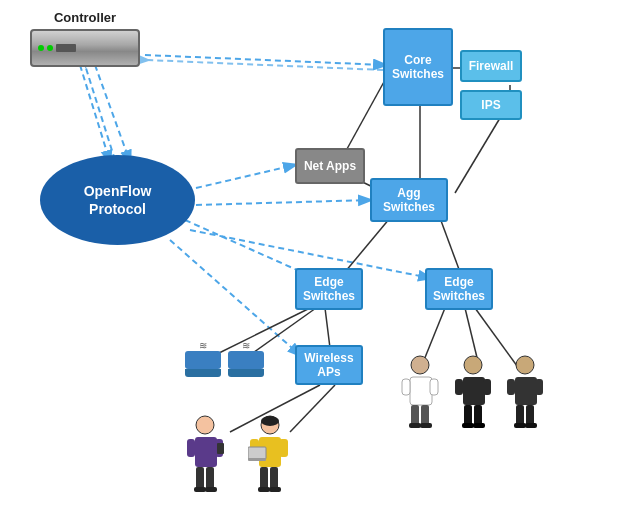 Image resolution: width=625 pixels, height=507 pixels. I want to click on wireless-aps-label: WirelessAPs, so click(328, 365).